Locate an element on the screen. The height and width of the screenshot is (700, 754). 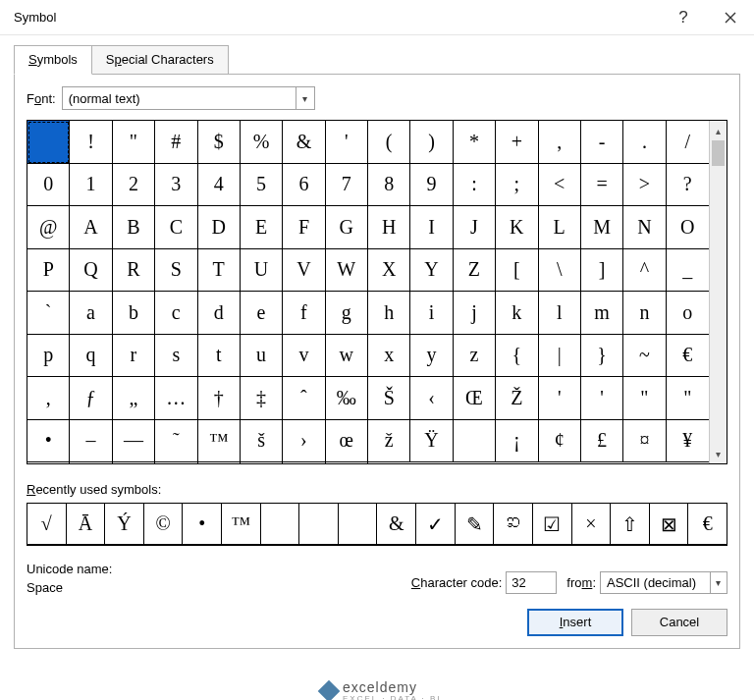
symbol-cell: ˜ is located at coordinates (177, 442).